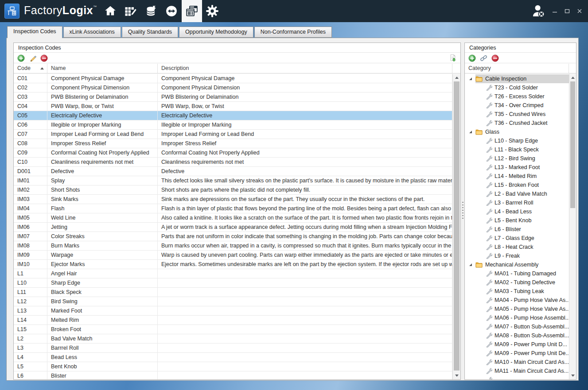 This screenshot has width=588, height=390. Describe the element at coordinates (21, 58) in the screenshot. I see `add-code-button` at that location.